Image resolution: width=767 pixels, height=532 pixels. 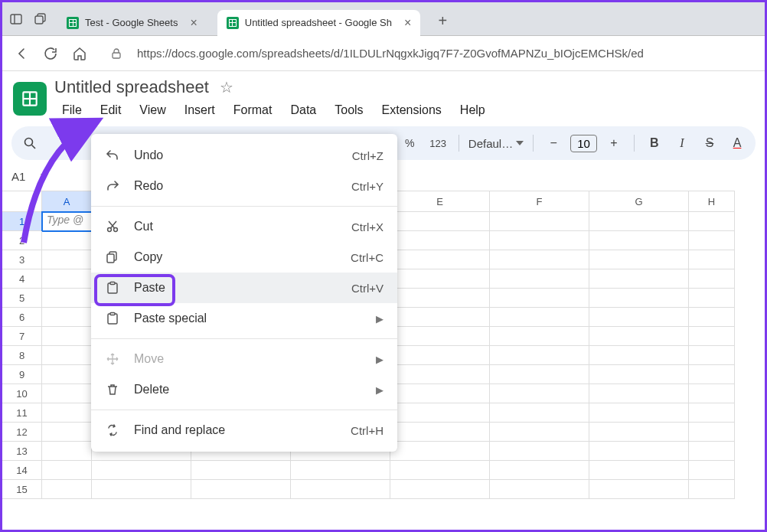 What do you see at coordinates (22, 260) in the screenshot?
I see `row-header: 3` at bounding box center [22, 260].